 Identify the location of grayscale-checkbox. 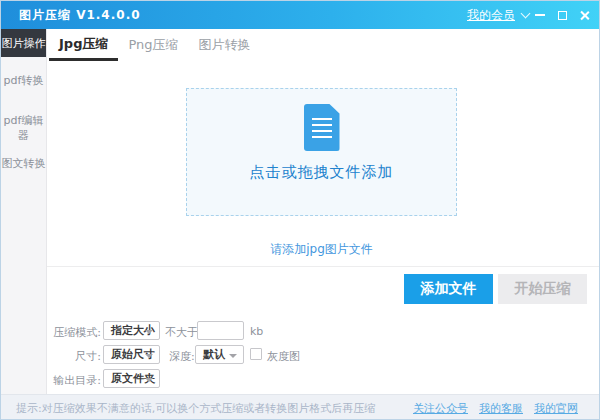
(256, 354).